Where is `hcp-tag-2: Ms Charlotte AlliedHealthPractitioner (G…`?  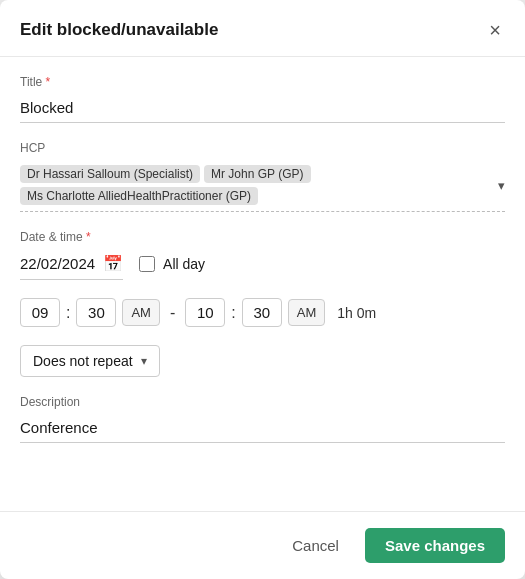
hcp-tag-2: Ms Charlotte AlliedHealthPractitioner (G… is located at coordinates (139, 196).